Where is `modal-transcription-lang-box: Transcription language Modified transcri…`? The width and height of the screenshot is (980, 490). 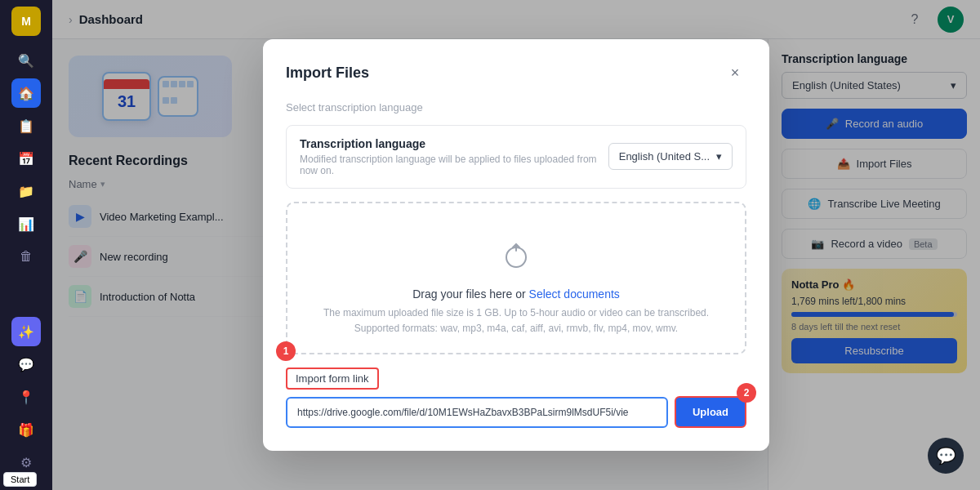 modal-transcription-lang-box: Transcription language Modified transcri… is located at coordinates (516, 157).